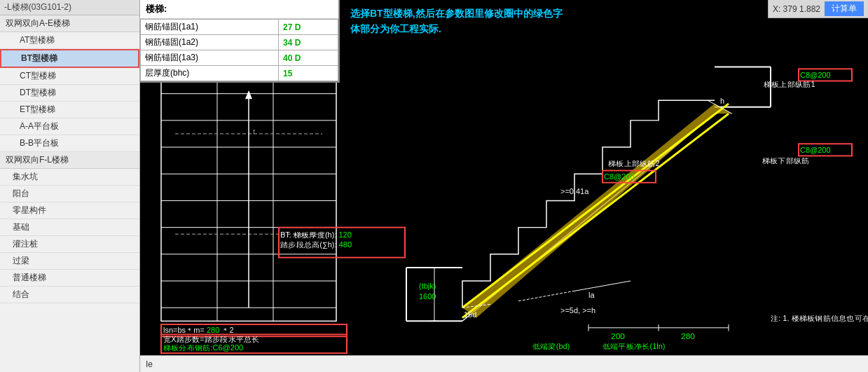 The height and width of the screenshot is (372, 868). I want to click on svg-text: 200, so click(618, 336).